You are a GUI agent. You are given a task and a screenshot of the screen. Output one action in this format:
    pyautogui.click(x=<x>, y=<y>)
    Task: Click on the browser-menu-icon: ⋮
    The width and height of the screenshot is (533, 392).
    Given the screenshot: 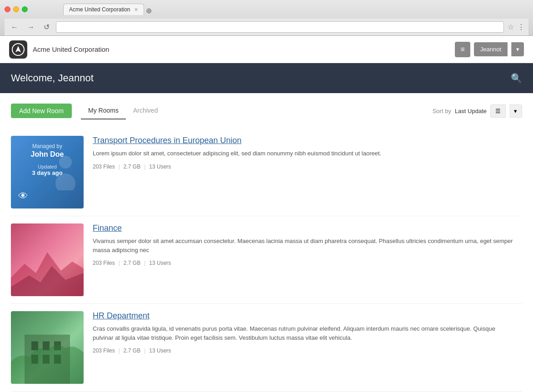 What is the action you would take?
    pyautogui.click(x=521, y=27)
    